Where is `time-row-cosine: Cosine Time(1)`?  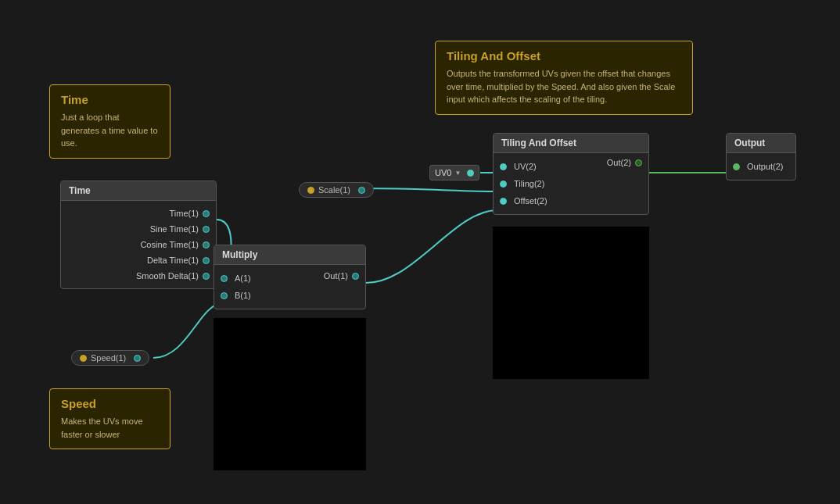 time-row-cosine: Cosine Time(1) is located at coordinates (138, 245).